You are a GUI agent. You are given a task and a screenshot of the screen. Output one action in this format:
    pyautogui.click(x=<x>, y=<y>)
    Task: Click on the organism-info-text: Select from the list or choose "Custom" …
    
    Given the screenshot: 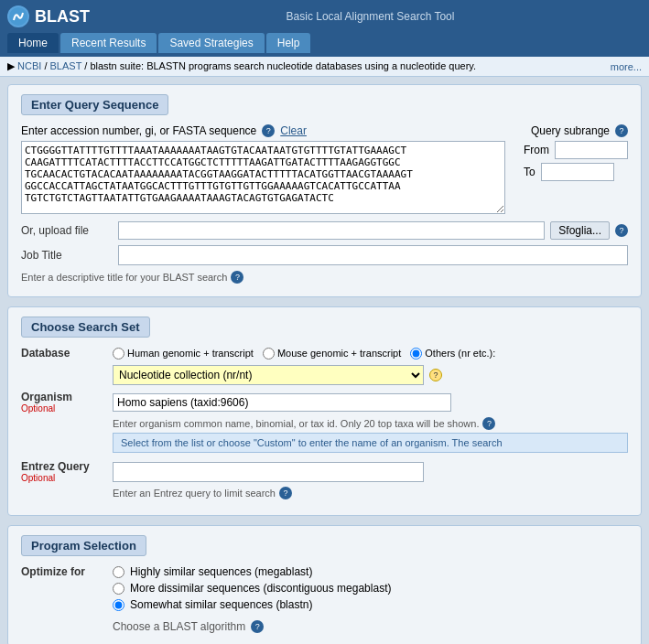 What is the action you would take?
    pyautogui.click(x=311, y=443)
    